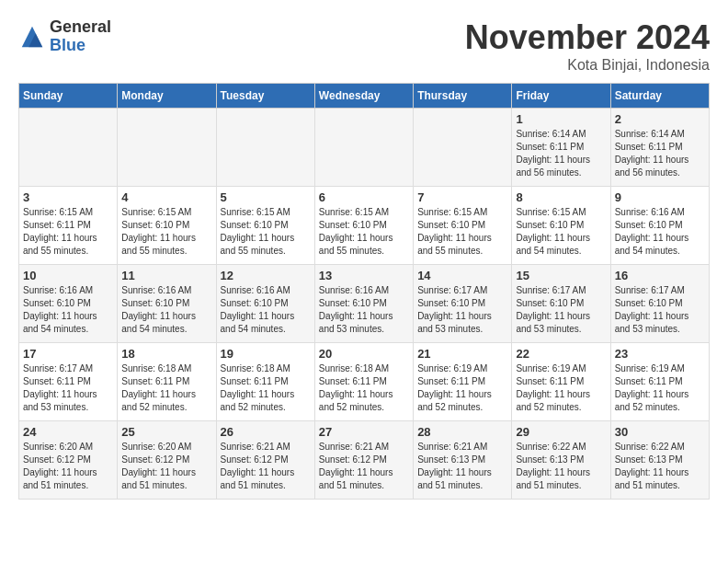 The height and width of the screenshot is (563, 728). I want to click on day-number: 17, so click(68, 353).